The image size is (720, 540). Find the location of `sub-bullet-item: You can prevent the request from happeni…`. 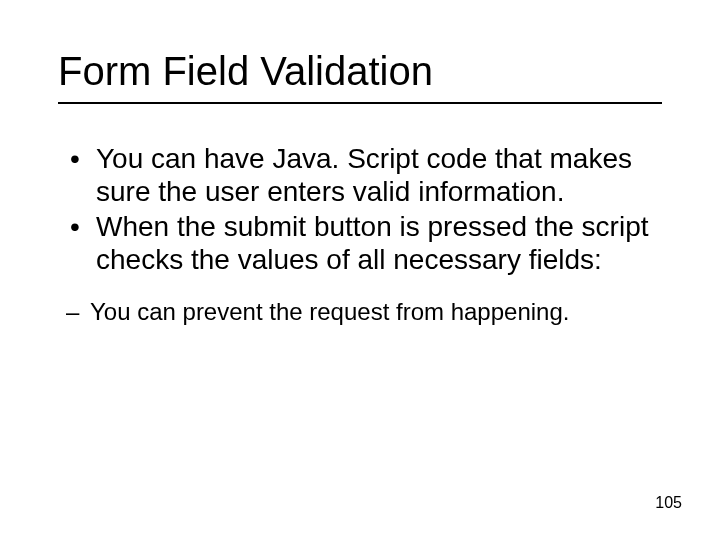

sub-bullet-item: You can prevent the request from happeni… is located at coordinates (376, 312).